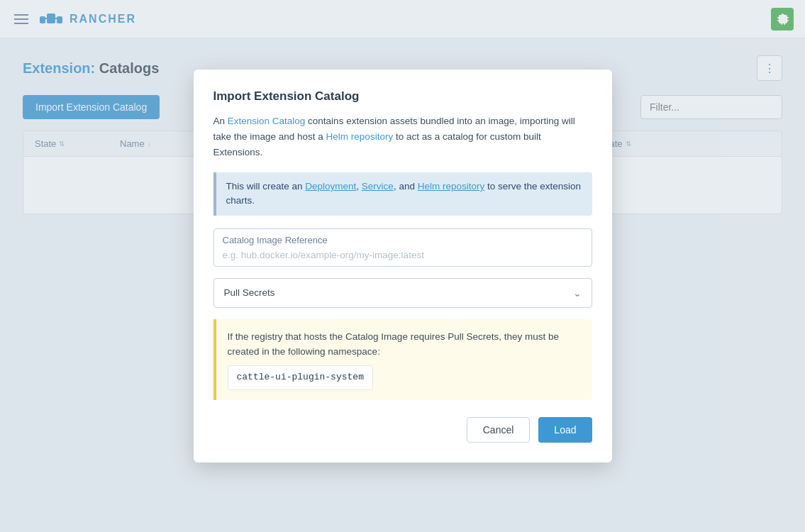 The height and width of the screenshot is (532, 805). Describe the element at coordinates (267, 121) in the screenshot. I see `extension-catalog-link: Extension Catalog` at that location.